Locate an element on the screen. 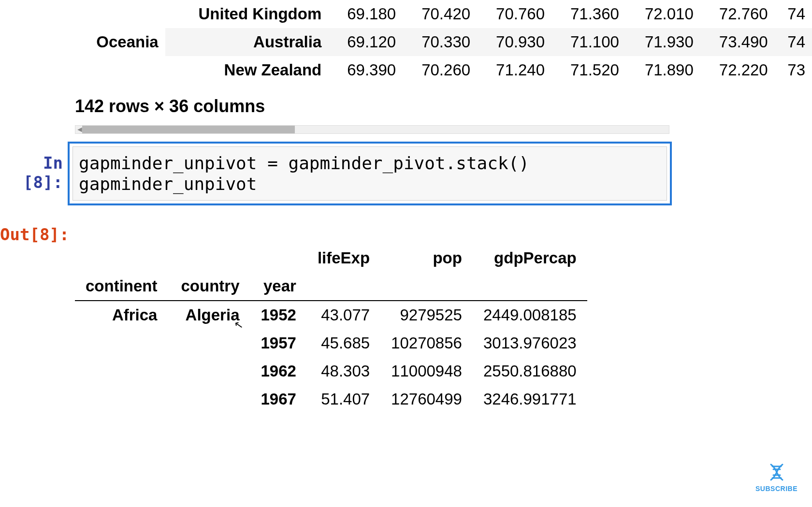  value-cell: 70.420 is located at coordinates (440, 14).